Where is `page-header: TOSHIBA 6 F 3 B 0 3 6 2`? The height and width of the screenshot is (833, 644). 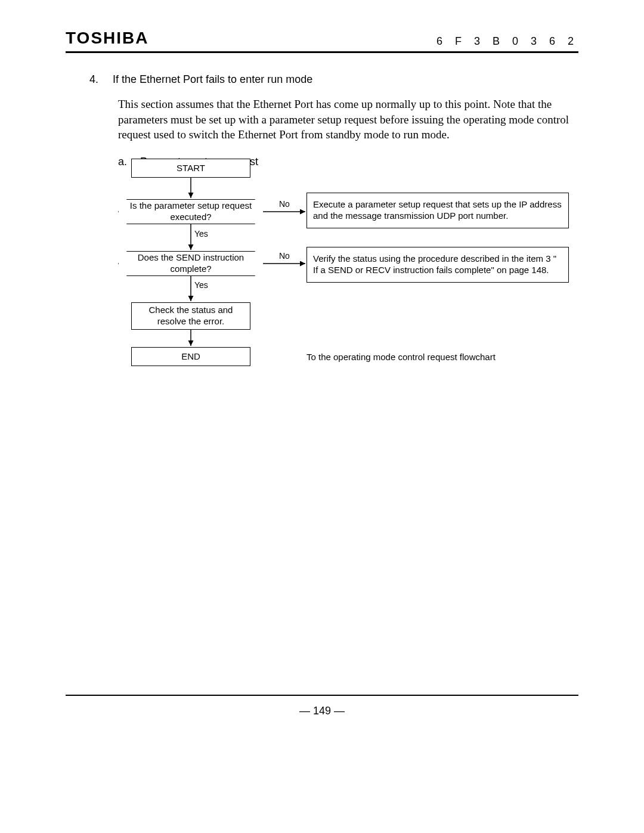
page-header: TOSHIBA 6 F 3 B 0 3 6 2 is located at coordinates (322, 41).